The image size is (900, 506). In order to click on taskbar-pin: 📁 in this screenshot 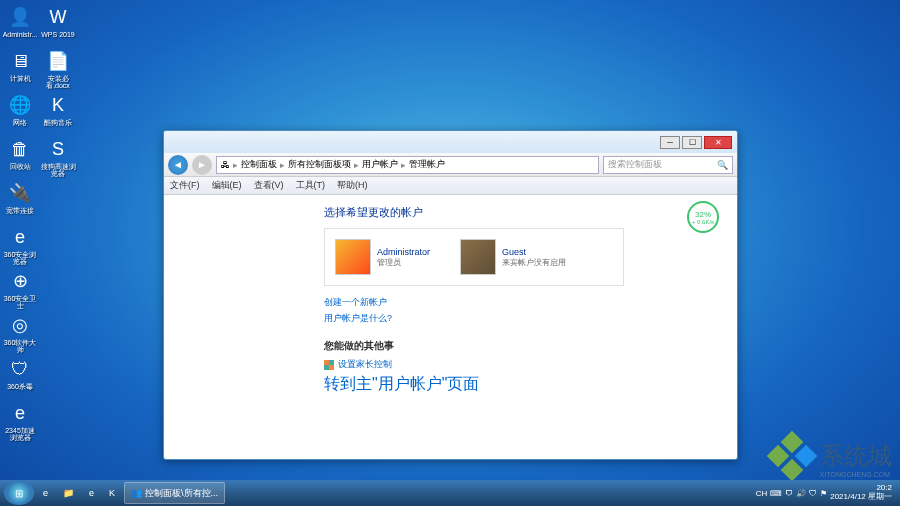, I will do `click(68, 493)`.